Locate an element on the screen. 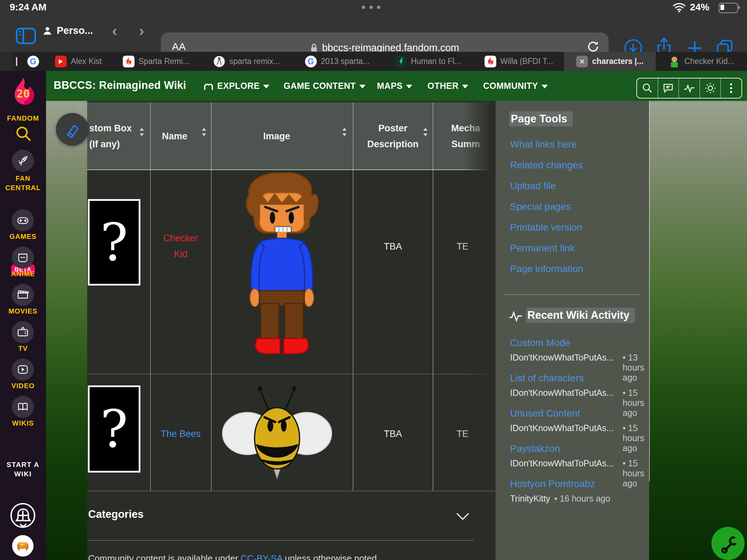 Image resolution: width=747 pixels, height=560 pixels. nav-game-content: GAME CONTENT is located at coordinates (324, 86).